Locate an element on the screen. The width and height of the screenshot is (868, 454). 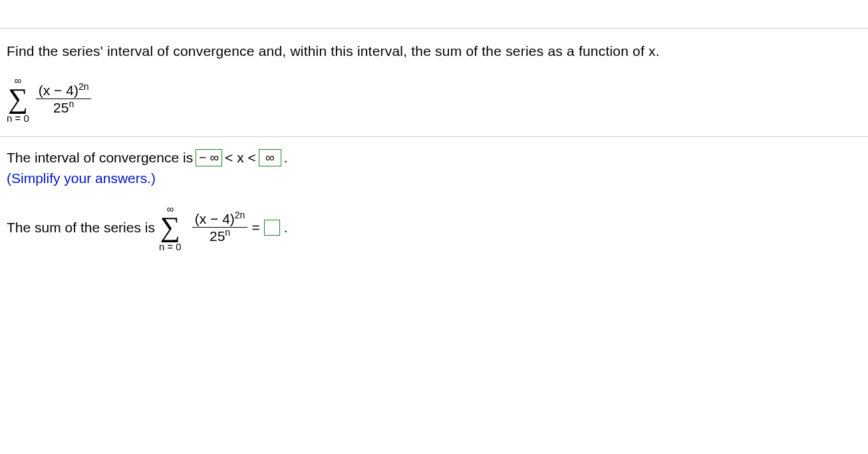
interval-period: . is located at coordinates (286, 158).